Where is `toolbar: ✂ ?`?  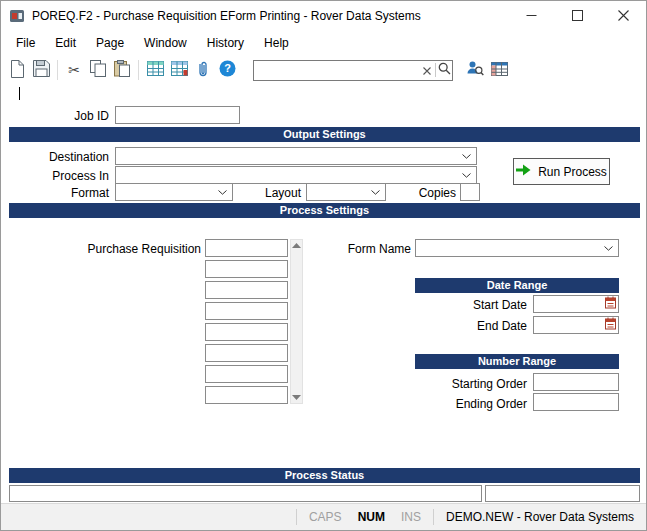
toolbar: ✂ ? is located at coordinates (324, 70).